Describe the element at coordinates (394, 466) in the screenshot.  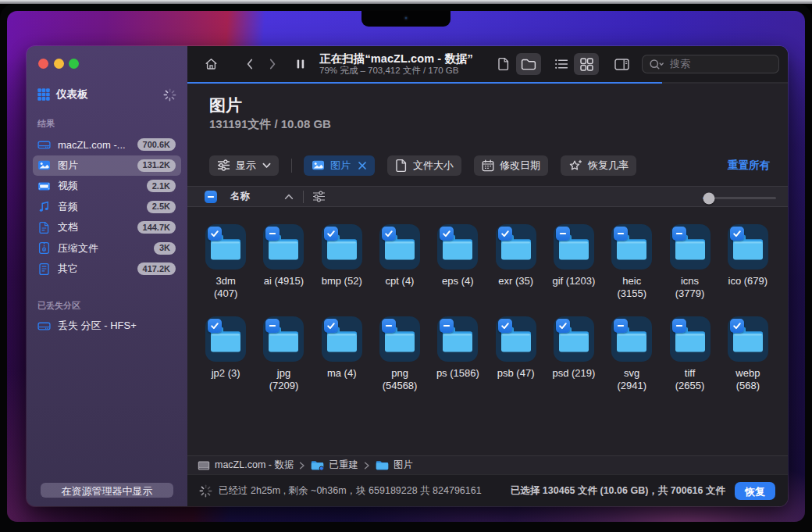
I see `breadcrumb-item: 图片` at that location.